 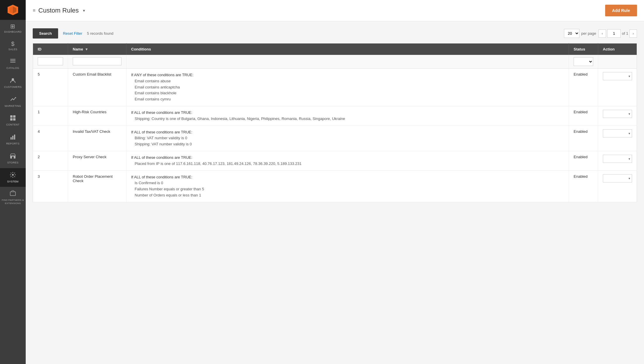 I want to click on th-id: ID, so click(x=51, y=49).